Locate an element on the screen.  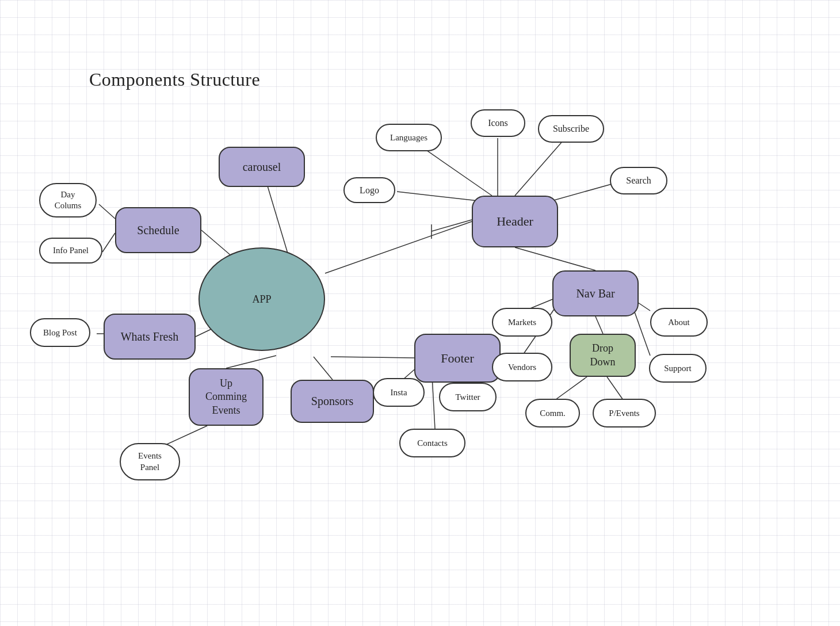
node-twitter: Twitter is located at coordinates (468, 397).